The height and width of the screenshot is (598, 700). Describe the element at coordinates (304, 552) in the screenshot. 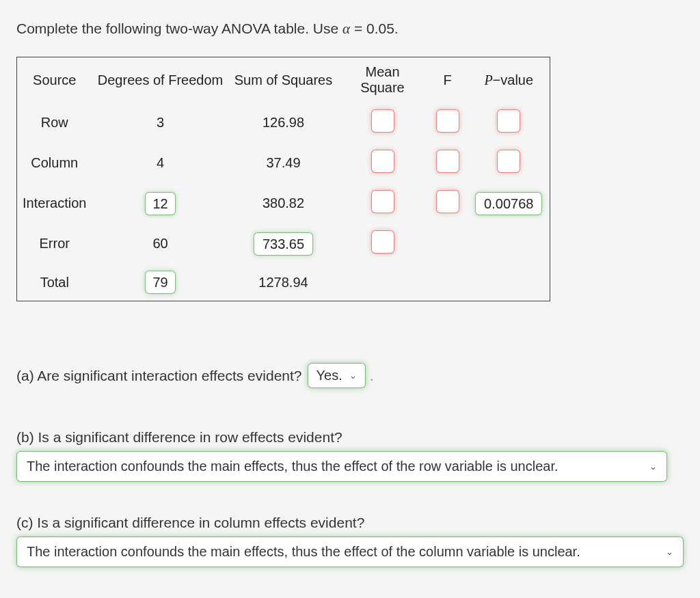

I see `question-c-answer: The interaction confounds the main effec…` at that location.